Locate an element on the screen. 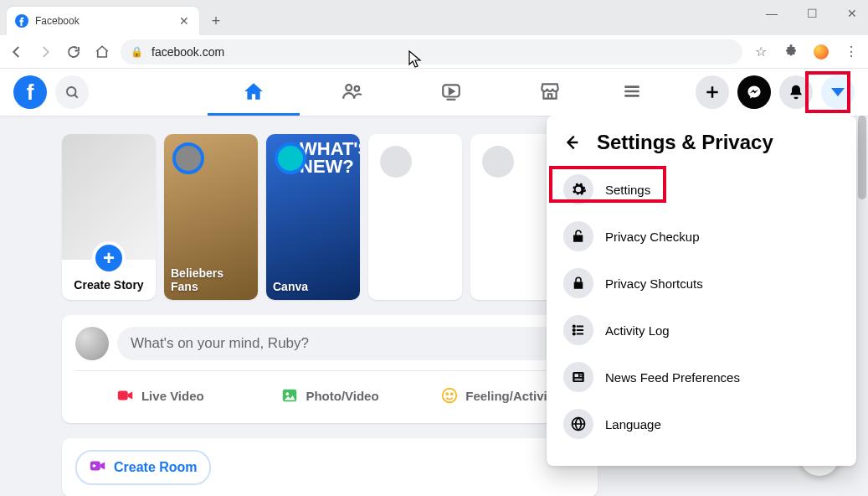  tab-close-icon: ✕ is located at coordinates (184, 21).